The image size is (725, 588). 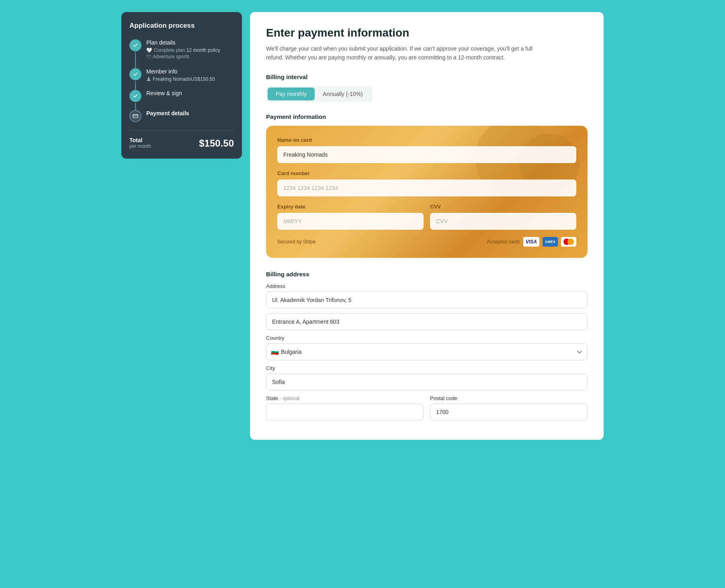 I want to click on postal-code-label: Postal code, so click(x=509, y=398).